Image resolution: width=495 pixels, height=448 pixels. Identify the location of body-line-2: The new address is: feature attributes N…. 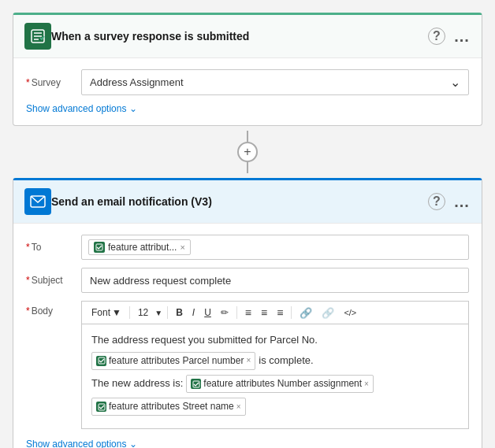
(275, 384).